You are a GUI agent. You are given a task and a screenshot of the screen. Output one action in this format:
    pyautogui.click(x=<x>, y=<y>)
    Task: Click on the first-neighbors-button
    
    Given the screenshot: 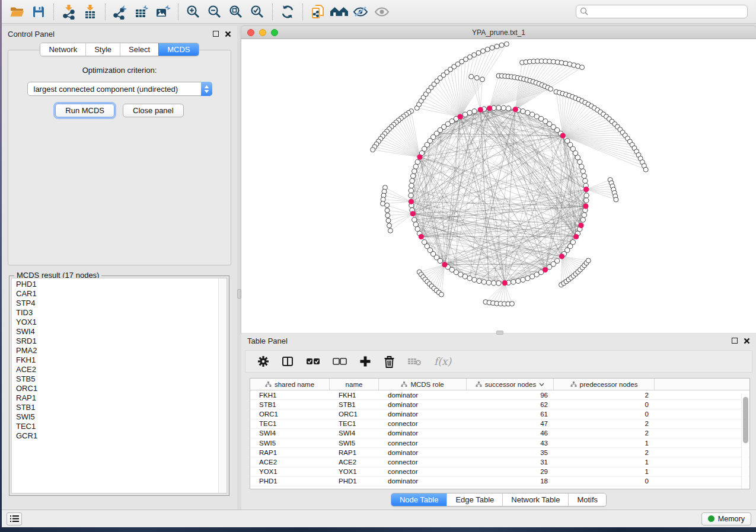 What is the action you would take?
    pyautogui.click(x=339, y=12)
    